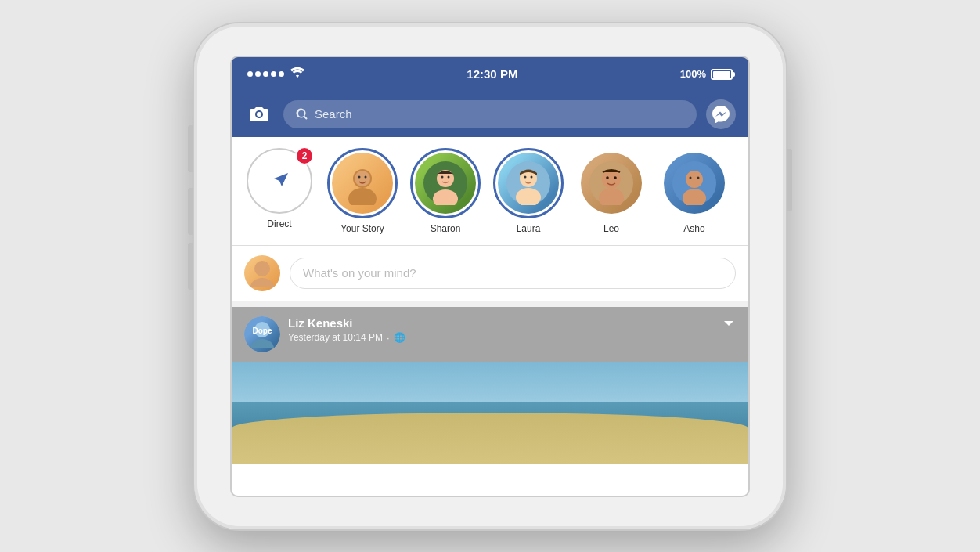 This screenshot has width=980, height=552. What do you see at coordinates (347, 330) in the screenshot?
I see `post-meta: Liz Keneski Yesterday at 10:14 PM · 🌐` at bounding box center [347, 330].